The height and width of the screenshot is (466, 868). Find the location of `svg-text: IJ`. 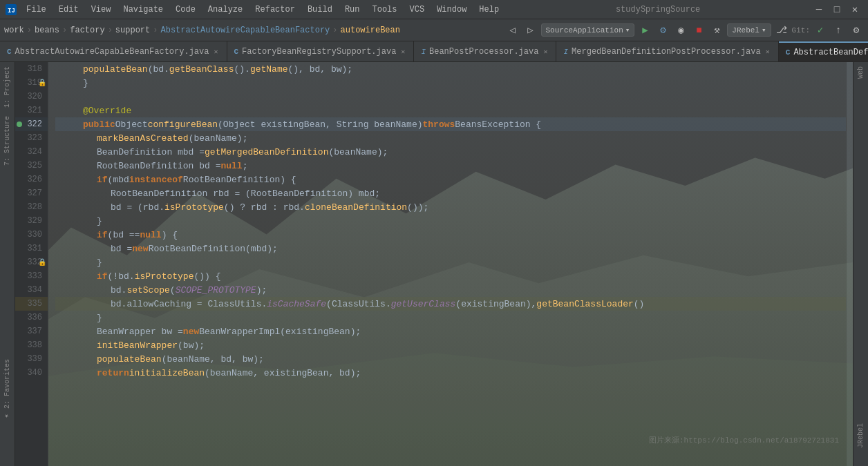

svg-text: IJ is located at coordinates (11, 11).